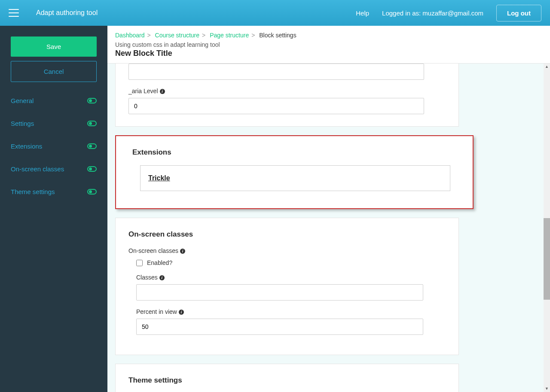 This screenshot has width=550, height=392. Describe the element at coordinates (54, 46) in the screenshot. I see `save-button: Save` at that location.